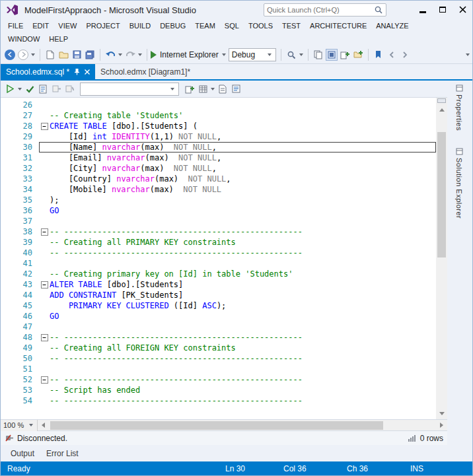 Image resolution: width=473 pixels, height=476 pixels. What do you see at coordinates (58, 39) in the screenshot?
I see `menu-help: HELP` at bounding box center [58, 39].